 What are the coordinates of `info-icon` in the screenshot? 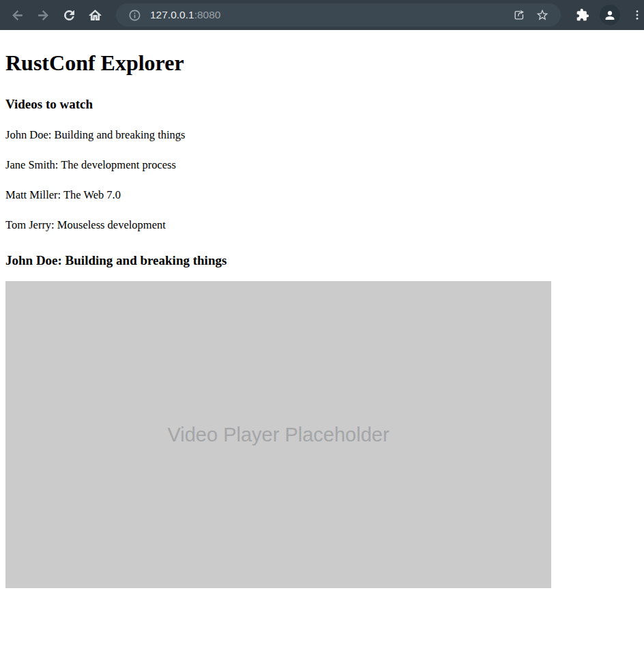 It's located at (135, 15).